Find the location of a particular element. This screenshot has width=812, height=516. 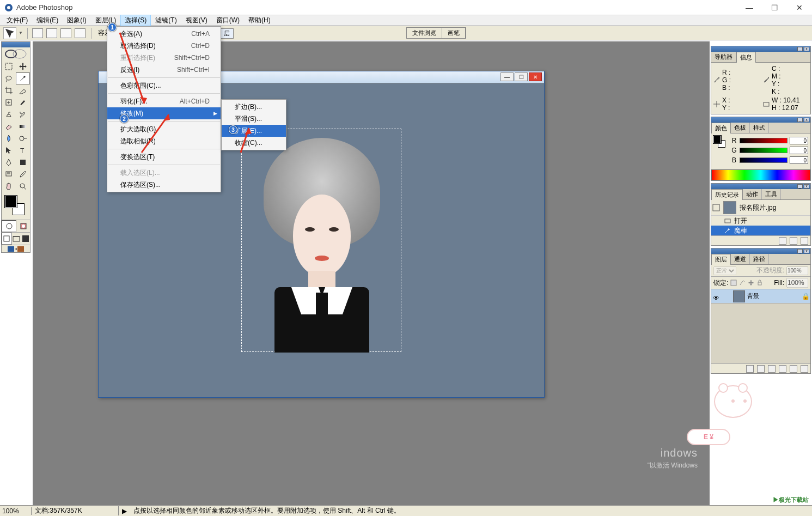

selection-subtract-icon is located at coordinates (66, 33).